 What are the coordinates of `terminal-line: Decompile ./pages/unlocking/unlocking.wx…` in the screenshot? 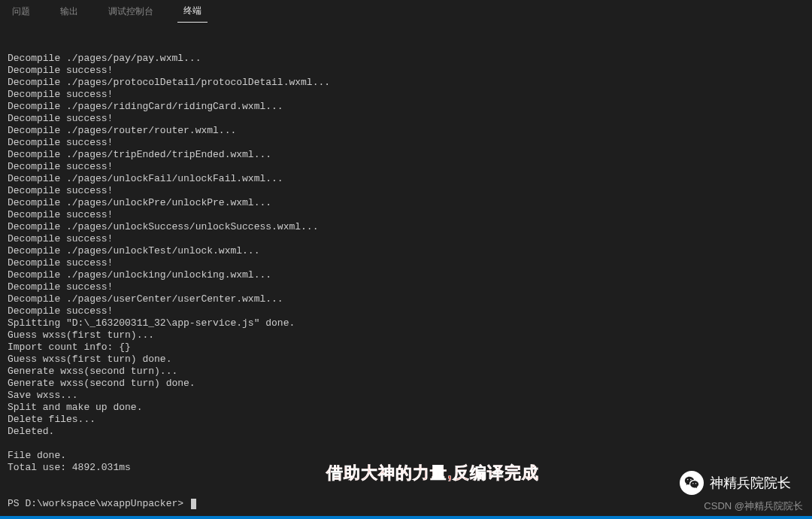 It's located at (406, 275).